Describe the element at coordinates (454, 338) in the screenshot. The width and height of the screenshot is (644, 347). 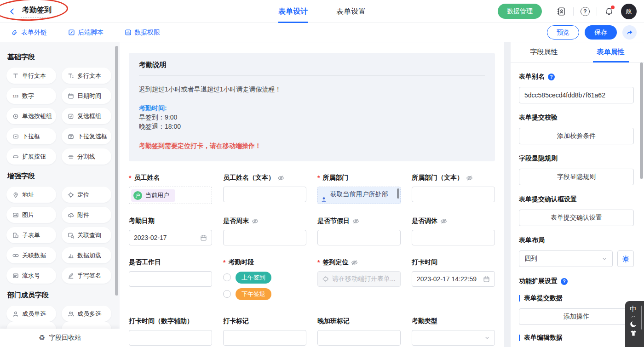
I see `att-type-select` at that location.